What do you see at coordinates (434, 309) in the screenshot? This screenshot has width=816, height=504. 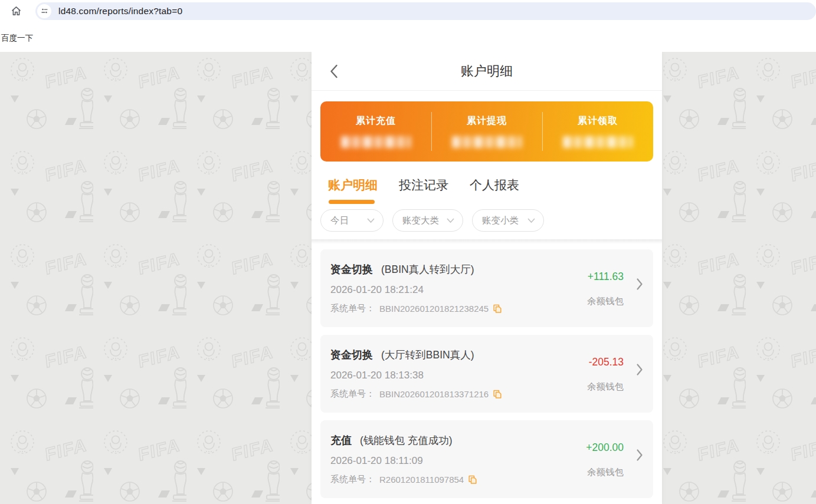 I see `order-number: BBIN202601201821238245` at bounding box center [434, 309].